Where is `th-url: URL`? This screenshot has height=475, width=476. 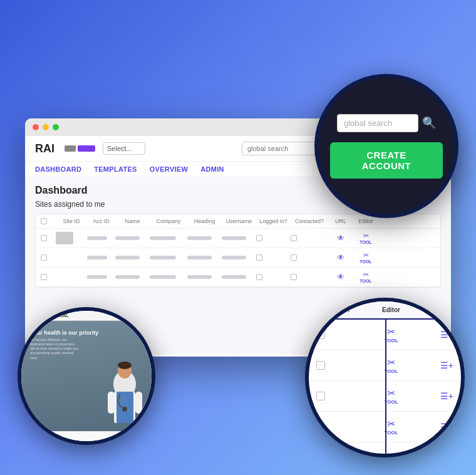
th-url: URL is located at coordinates (341, 221).